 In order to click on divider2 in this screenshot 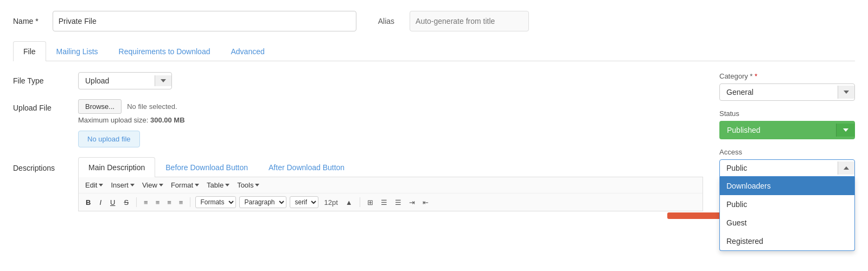, I will do `click(190, 202)`.